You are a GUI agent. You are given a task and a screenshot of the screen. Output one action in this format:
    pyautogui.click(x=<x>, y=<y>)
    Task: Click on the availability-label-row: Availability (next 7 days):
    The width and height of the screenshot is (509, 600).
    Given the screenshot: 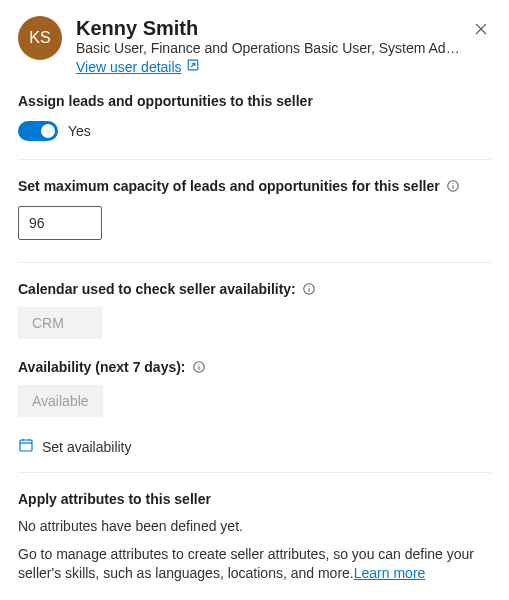 What is the action you would take?
    pyautogui.click(x=254, y=367)
    